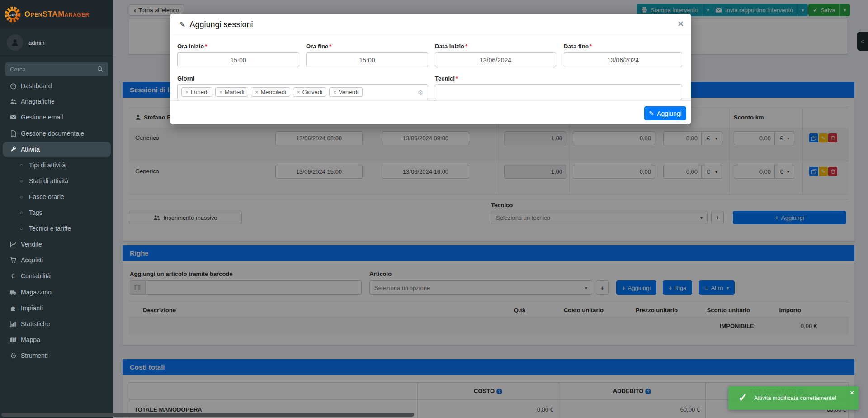 The image size is (868, 418). I want to click on divider, so click(57, 57).